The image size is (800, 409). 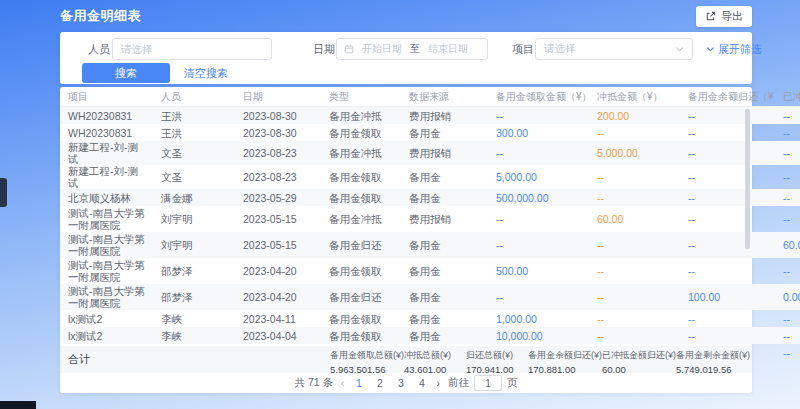 I want to click on total-item-label: 备用金余额归还(¥), so click(x=565, y=356).